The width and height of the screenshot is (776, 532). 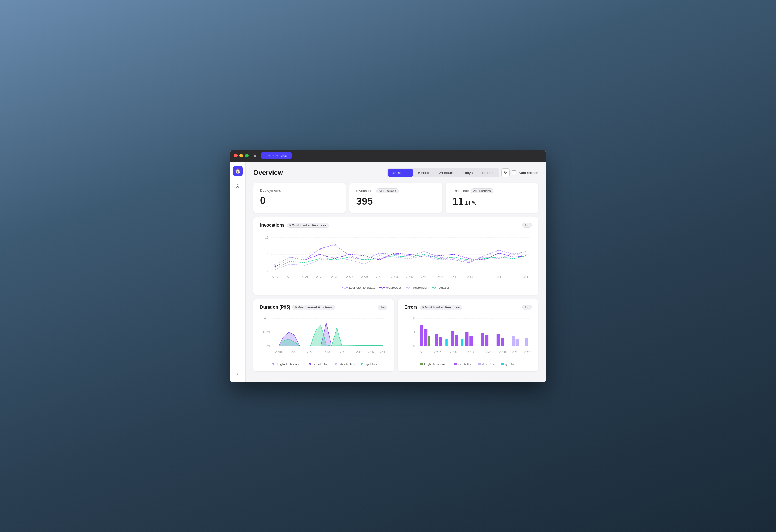 I want to click on active-tab: users-service, so click(x=276, y=156).